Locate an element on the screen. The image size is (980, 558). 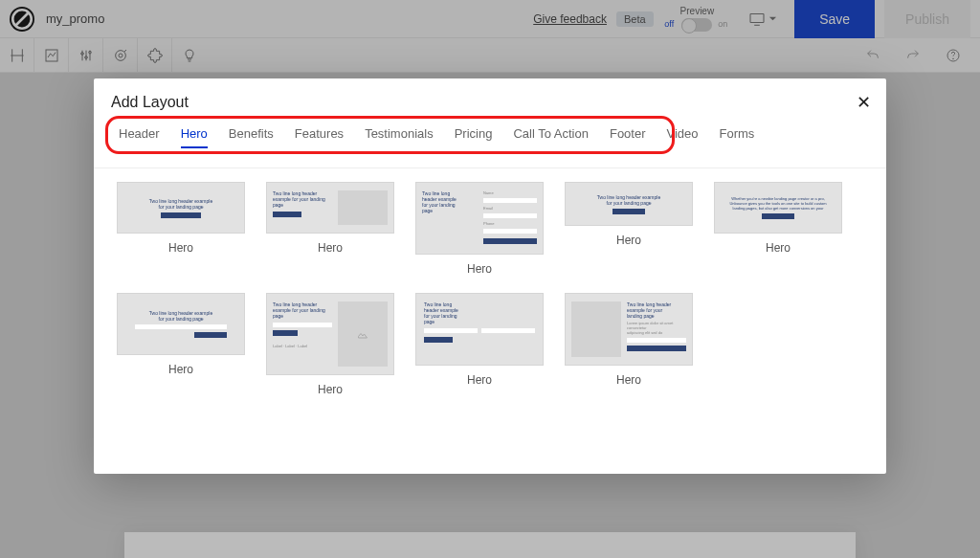
modal-title: Add Layout is located at coordinates (490, 102).